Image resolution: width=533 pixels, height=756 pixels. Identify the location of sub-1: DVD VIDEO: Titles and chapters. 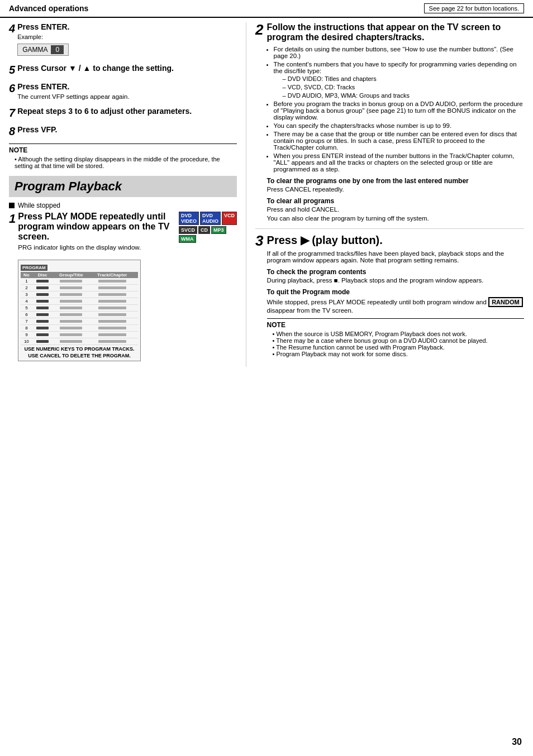
(403, 79).